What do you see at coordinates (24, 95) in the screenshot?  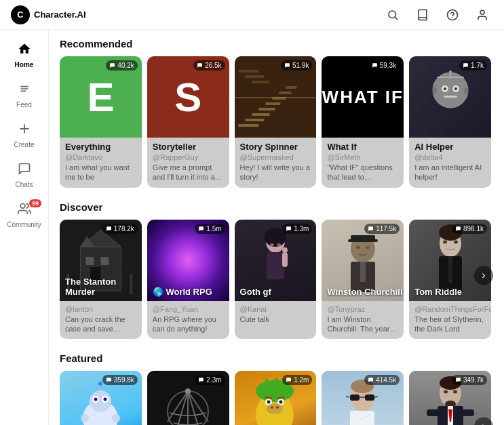 I see `sidebar-item-feed: Feed` at bounding box center [24, 95].